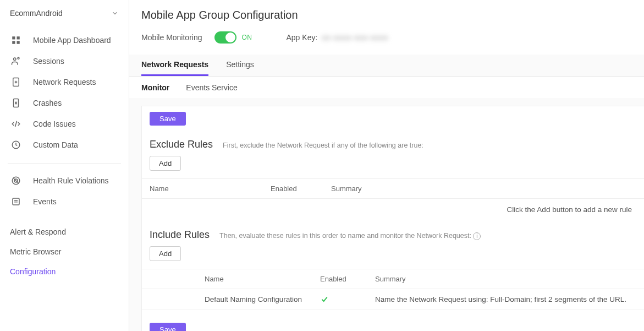 Image resolution: width=644 pixels, height=331 pixels. I want to click on sessions-icon, so click(16, 61).